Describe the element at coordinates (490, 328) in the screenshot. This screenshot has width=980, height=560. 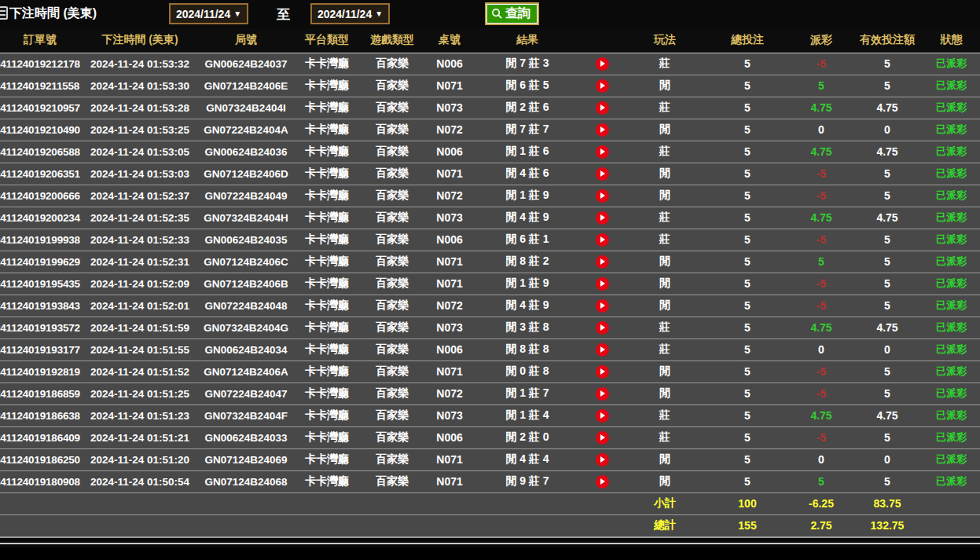
I see `table-row: 241124019193572 2024-11-24 01:51:59 GN07…` at that location.